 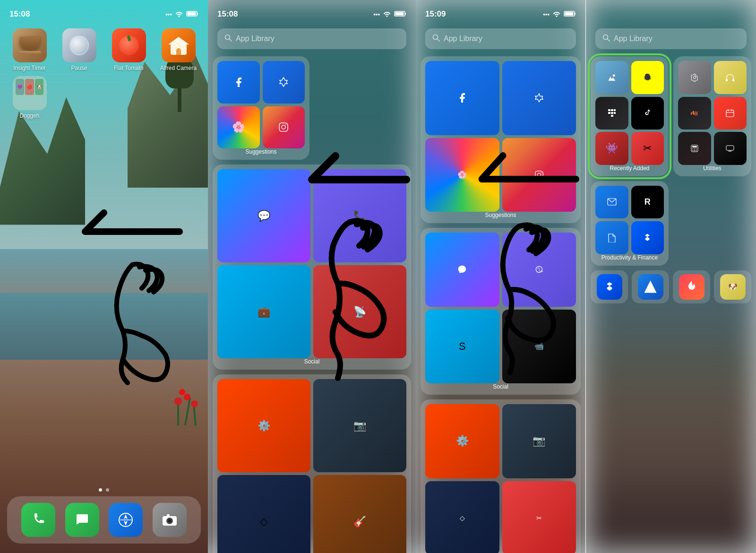 What do you see at coordinates (390, 14) in the screenshot?
I see `status-icons-2: ▪▪▪` at bounding box center [390, 14].